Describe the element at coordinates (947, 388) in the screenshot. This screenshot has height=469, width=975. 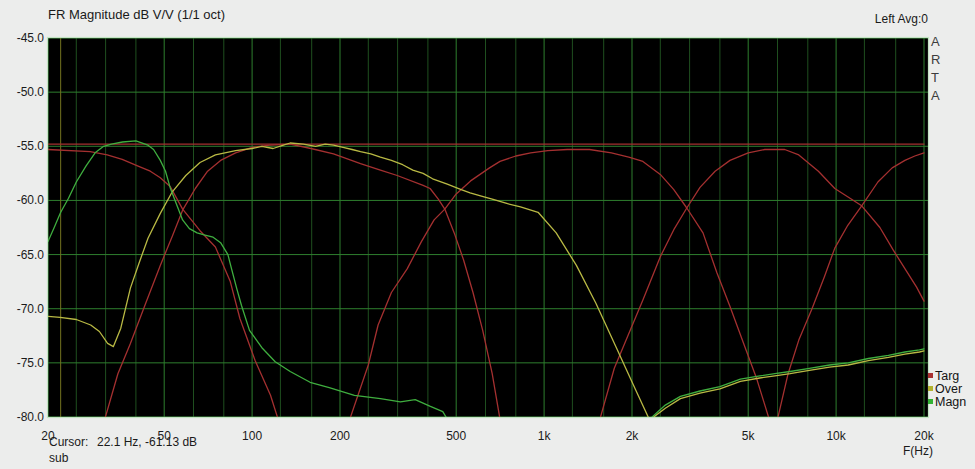
I see `legend: TargOverMagn` at that location.